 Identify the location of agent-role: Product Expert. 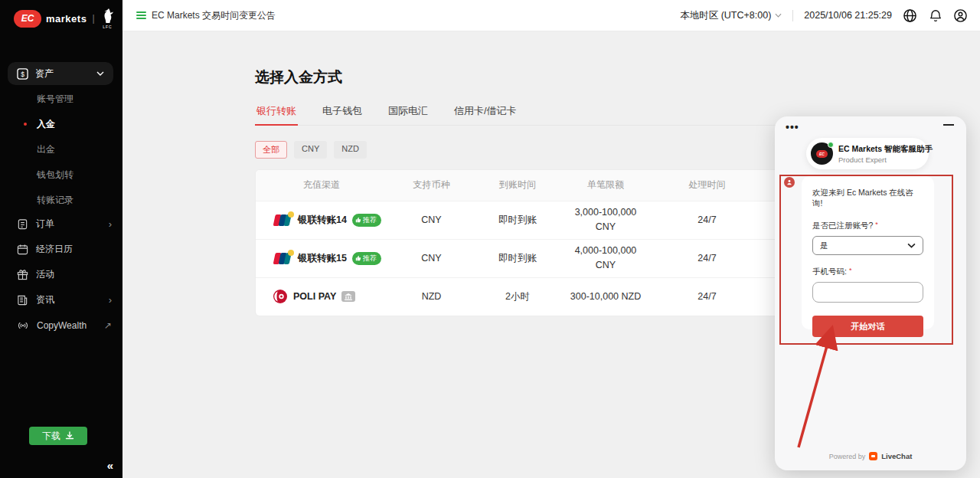
(885, 159).